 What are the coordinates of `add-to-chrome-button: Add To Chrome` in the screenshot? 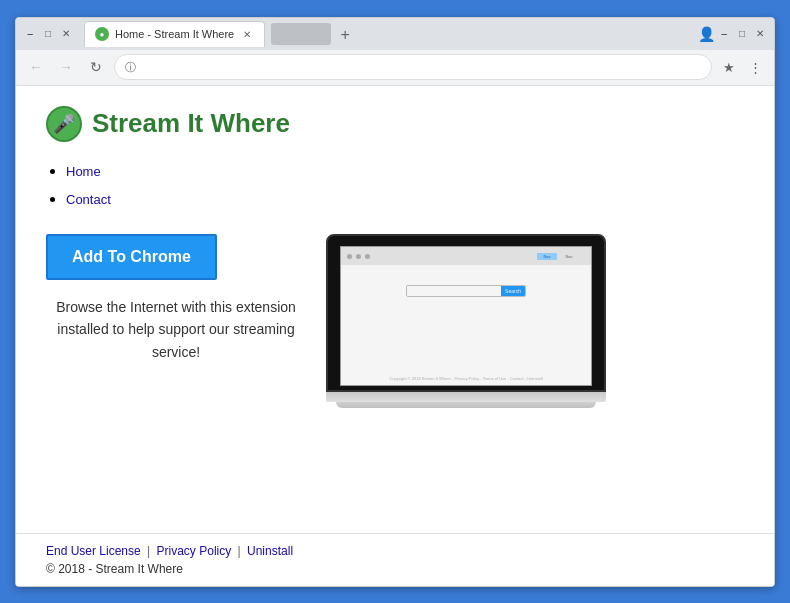 It's located at (132, 257).